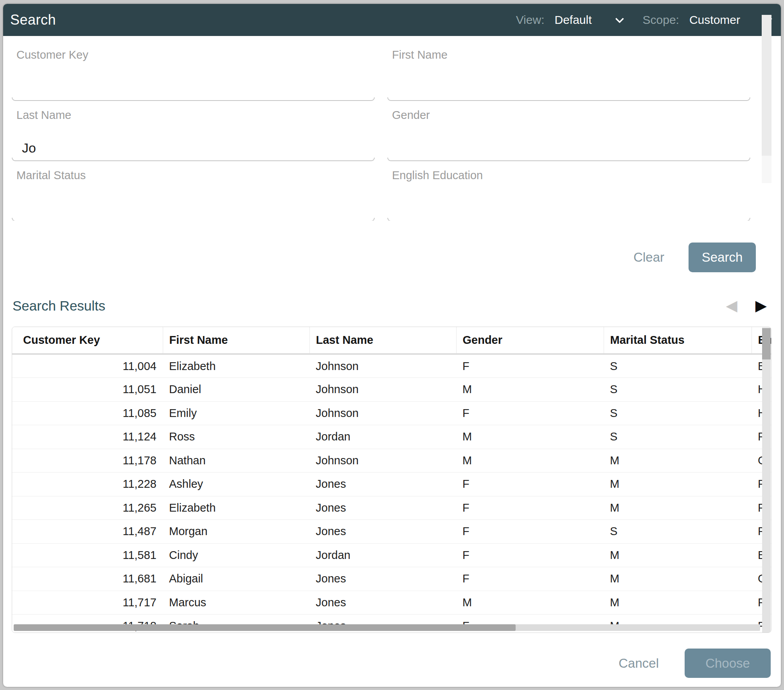 Image resolution: width=784 pixels, height=690 pixels. Describe the element at coordinates (236, 437) in the screenshot. I see `cell-first-name: Ross` at that location.